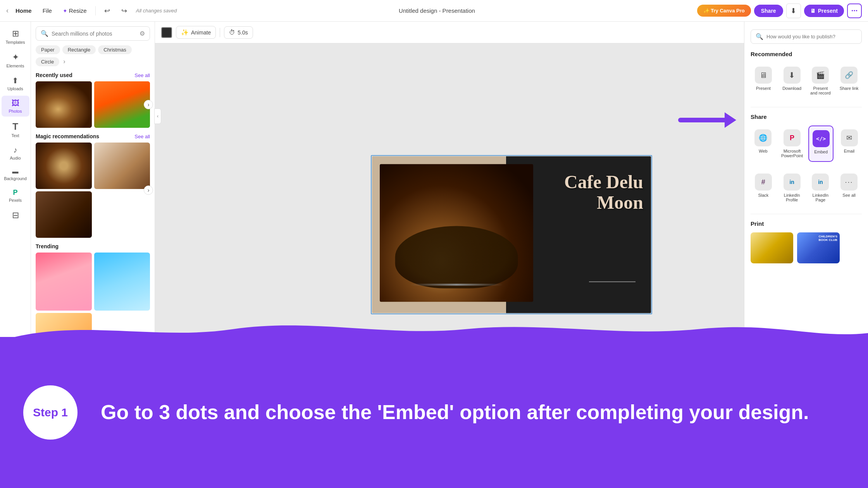 This screenshot has width=868, height=488. What do you see at coordinates (158, 116) in the screenshot?
I see `panel-collapse-button: ‹` at bounding box center [158, 116].